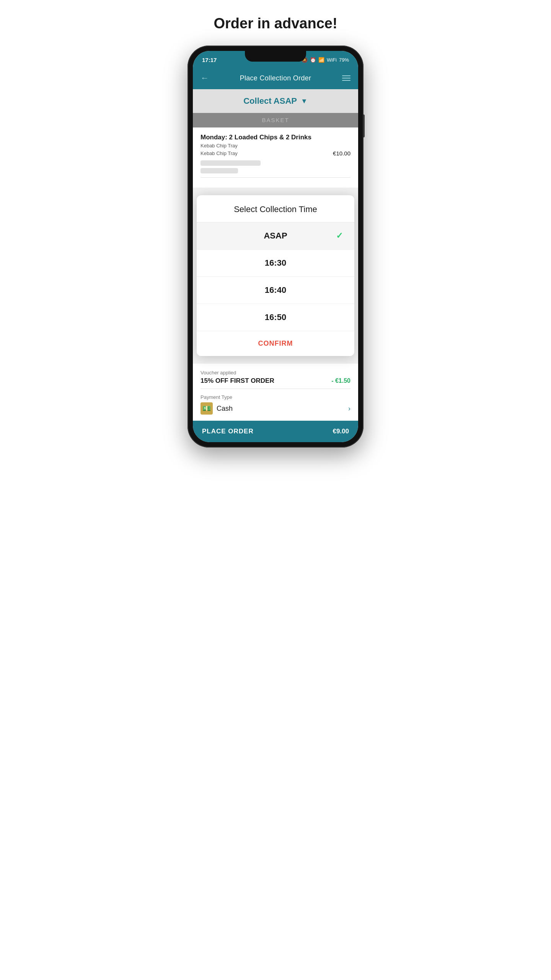 Image resolution: width=551 pixels, height=980 pixels. Describe the element at coordinates (276, 373) in the screenshot. I see `voucher-label: Voucher applied` at that location.